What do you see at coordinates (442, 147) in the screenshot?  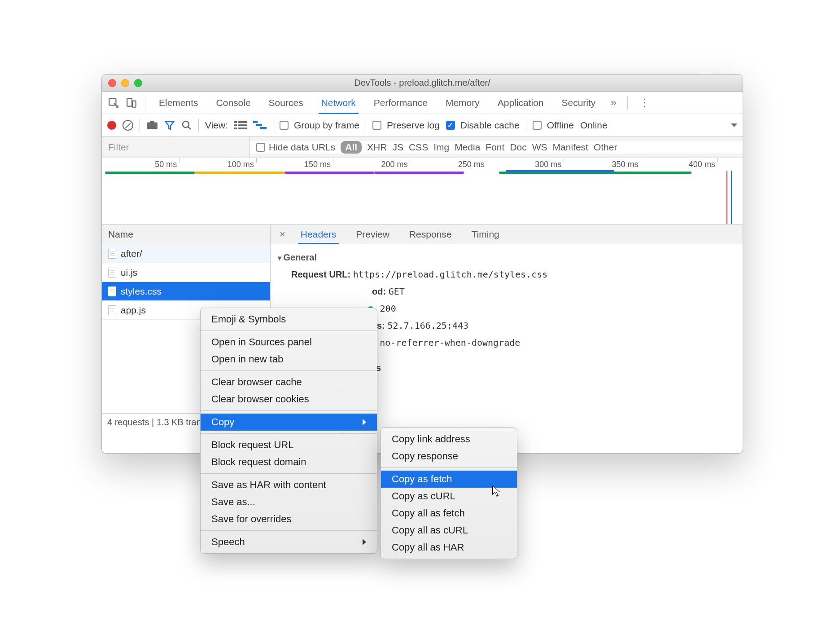 I see `type-filter-img: Img` at bounding box center [442, 147].